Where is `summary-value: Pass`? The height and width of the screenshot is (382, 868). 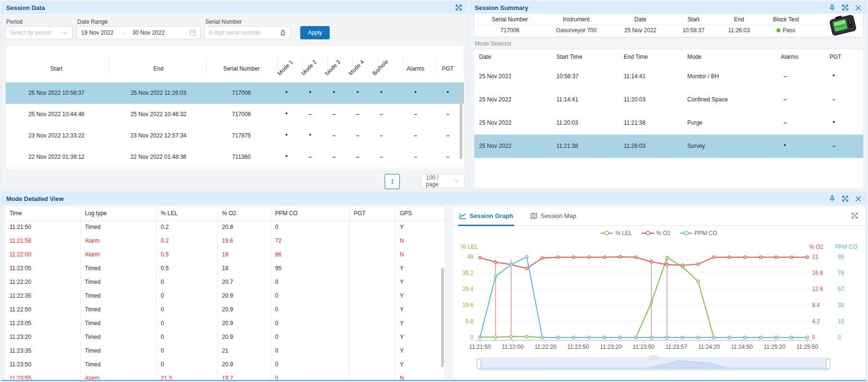
summary-value: Pass is located at coordinates (786, 30).